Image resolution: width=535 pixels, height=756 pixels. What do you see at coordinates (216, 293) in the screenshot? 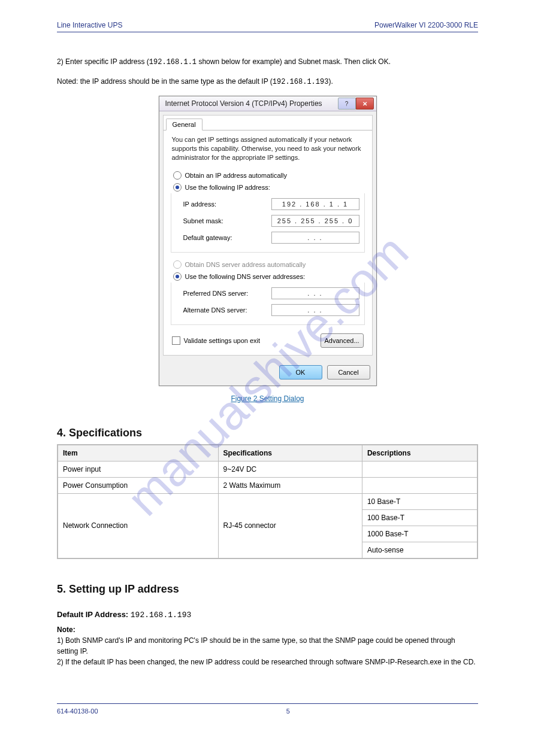
I see `pref-dns-label: Preferred DNS server:` at bounding box center [216, 293].